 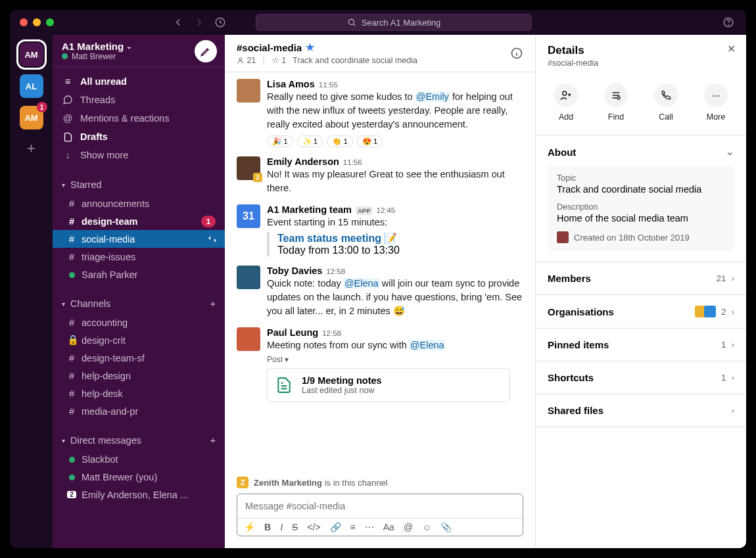 What do you see at coordinates (380, 515) in the screenshot?
I see `message-composer: ⚡ B I S </> 🔗 ≡ ⋯ Aa @ ☺ 📎` at bounding box center [380, 515].